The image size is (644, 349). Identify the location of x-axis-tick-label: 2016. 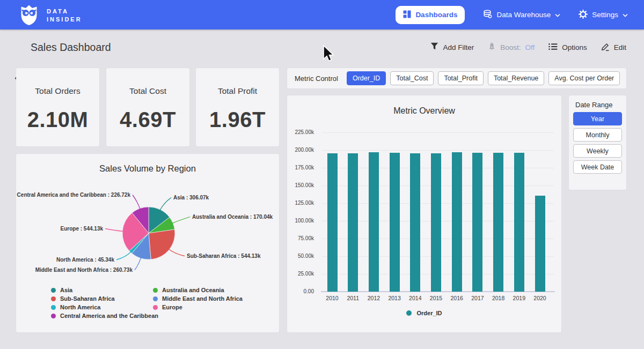
(457, 298).